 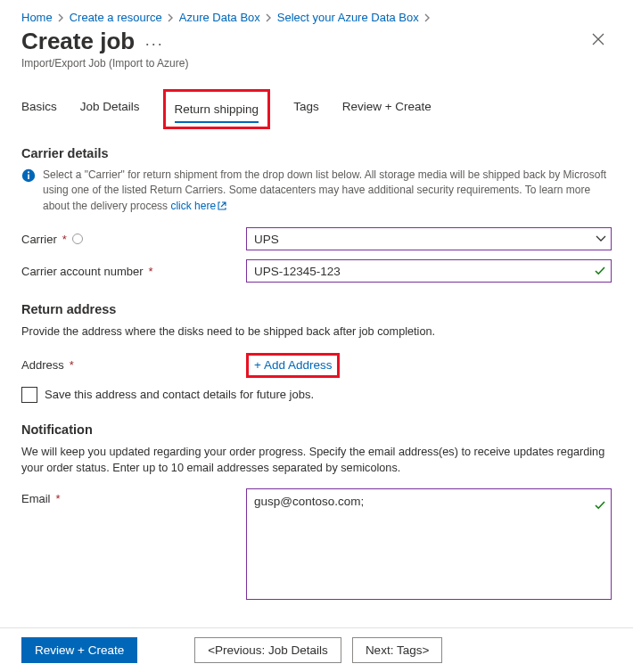 What do you see at coordinates (155, 44) in the screenshot?
I see `more-actions-icon: ···` at bounding box center [155, 44].